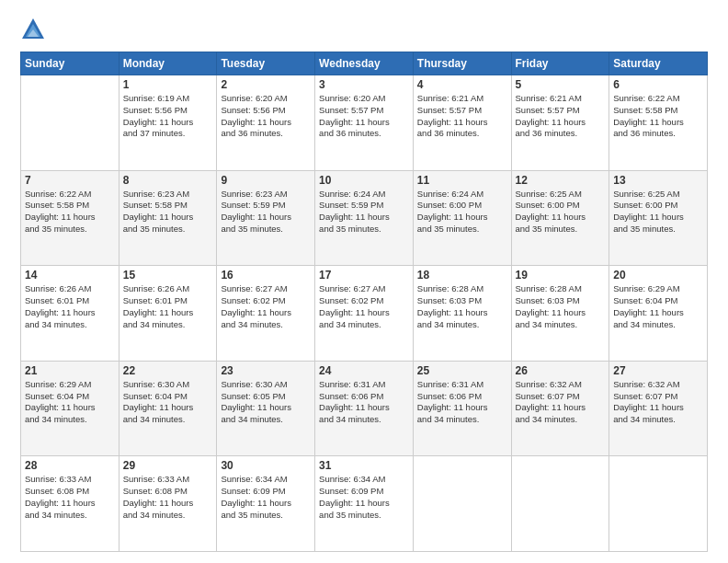 This screenshot has width=728, height=563. What do you see at coordinates (561, 218) in the screenshot?
I see `calendar-cell: 12Sunrise: 6:25 AM Sunset: 6:00 PM Dayli…` at bounding box center [561, 218].